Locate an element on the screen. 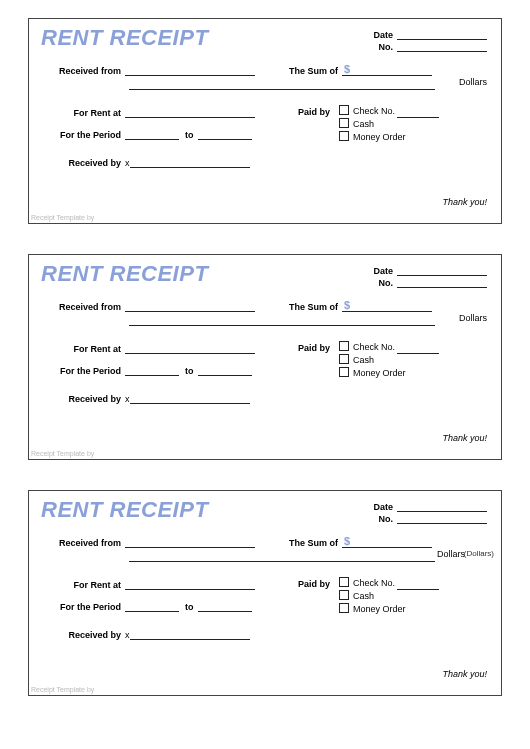 The height and width of the screenshot is (749, 530). overlay-dollars-text: (Dollars) is located at coordinates (479, 554).